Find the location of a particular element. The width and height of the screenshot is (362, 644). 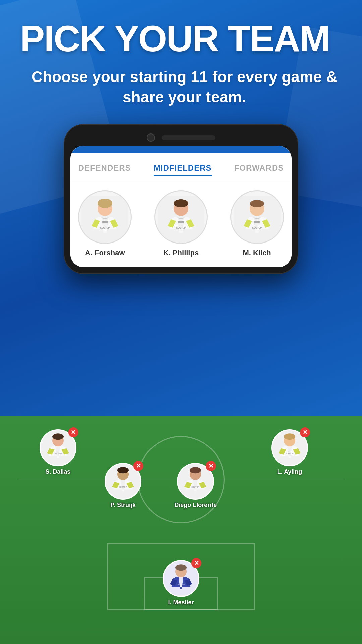

pitch-player-dallas: SBOTOP ✕ S. Dallas is located at coordinates (58, 452).